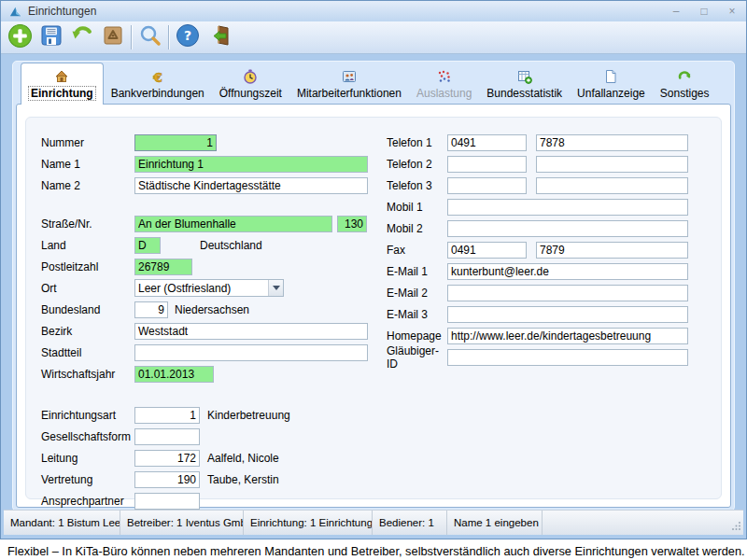  I want to click on field-label-land: Land, so click(88, 245).